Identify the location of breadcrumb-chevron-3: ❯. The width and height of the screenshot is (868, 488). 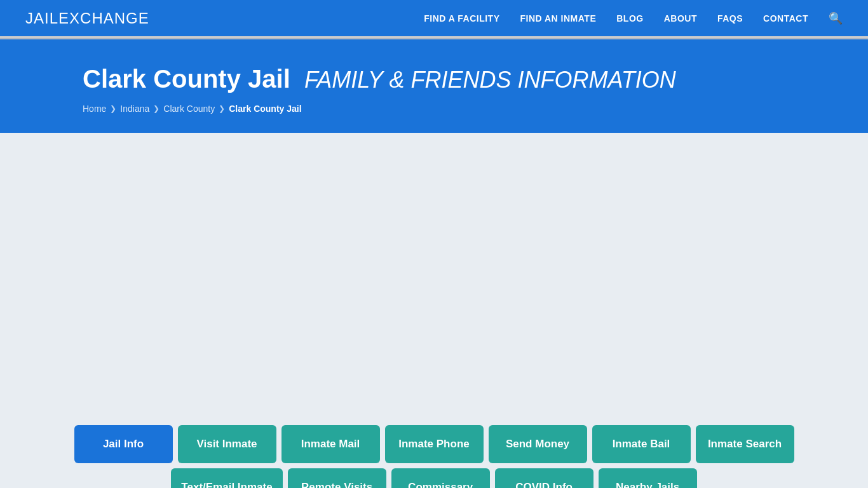
(222, 109).